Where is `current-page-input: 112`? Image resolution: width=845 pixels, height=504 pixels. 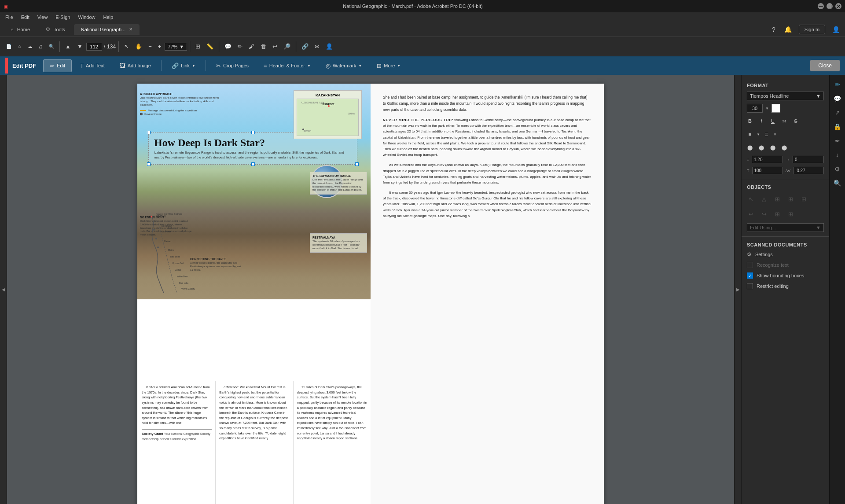
current-page-input: 112 is located at coordinates (94, 47).